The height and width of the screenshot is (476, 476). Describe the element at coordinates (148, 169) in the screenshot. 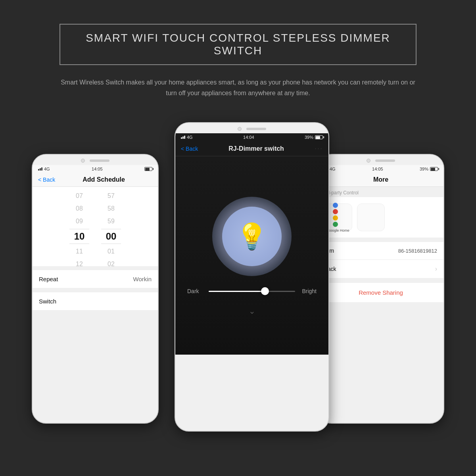

I see `battery-left` at that location.